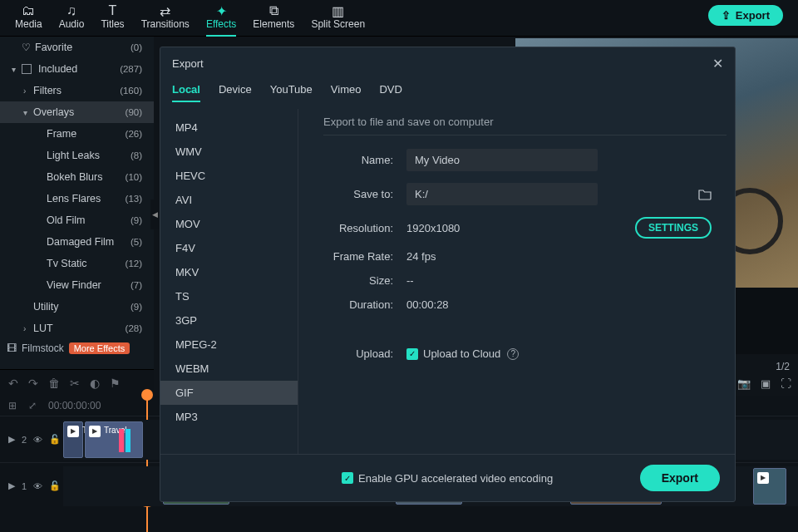  I want to click on dialog-title: Export, so click(442, 63).